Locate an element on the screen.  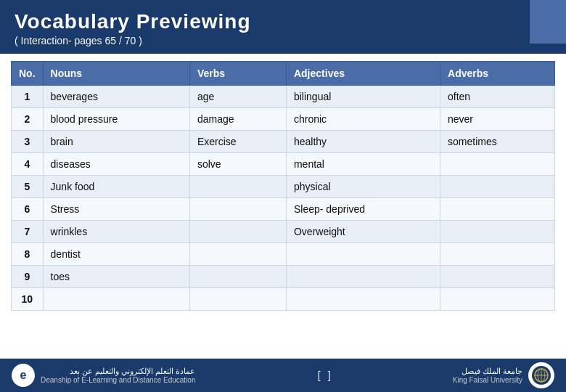
col-no: No. is located at coordinates (28, 74).